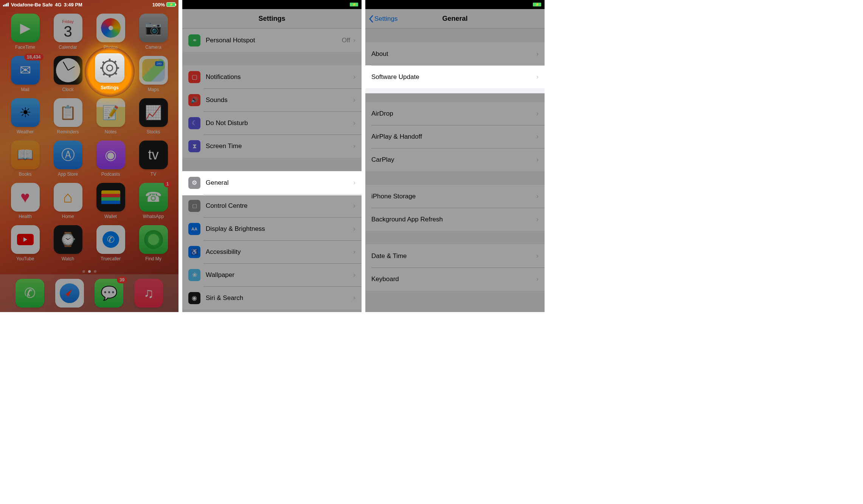 The width and height of the screenshot is (863, 504). What do you see at coordinates (194, 40) in the screenshot?
I see `personal-hotspot-icon: ⚭` at bounding box center [194, 40].